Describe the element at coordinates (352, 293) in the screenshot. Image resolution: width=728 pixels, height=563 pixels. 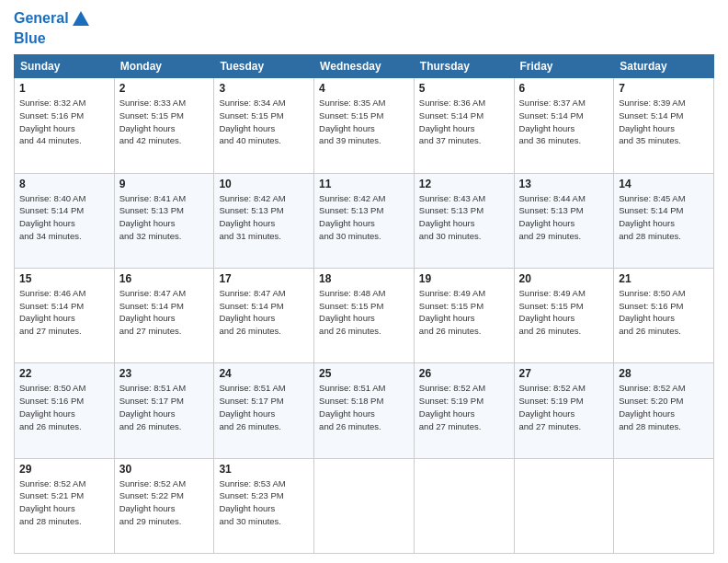
I see `sunrise-label: Sunrise: 8:48 AM` at that location.